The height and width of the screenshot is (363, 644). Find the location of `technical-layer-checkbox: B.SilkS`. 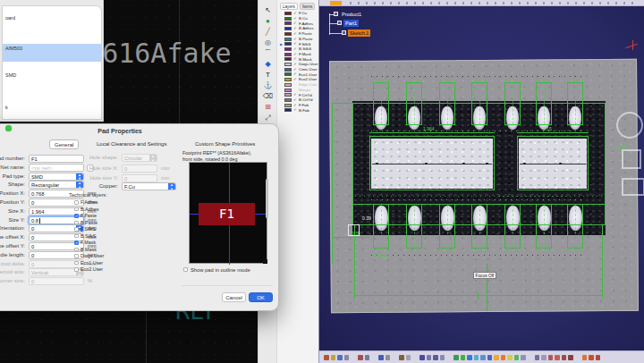

technical-layer-checkbox: B.SilkS is located at coordinates (106, 236).